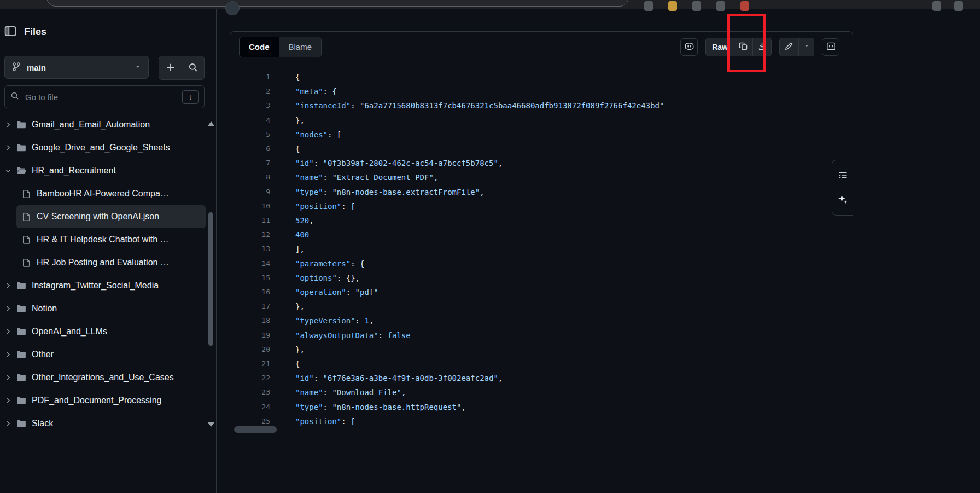  I want to click on tree-item-other: Other, so click(104, 355).